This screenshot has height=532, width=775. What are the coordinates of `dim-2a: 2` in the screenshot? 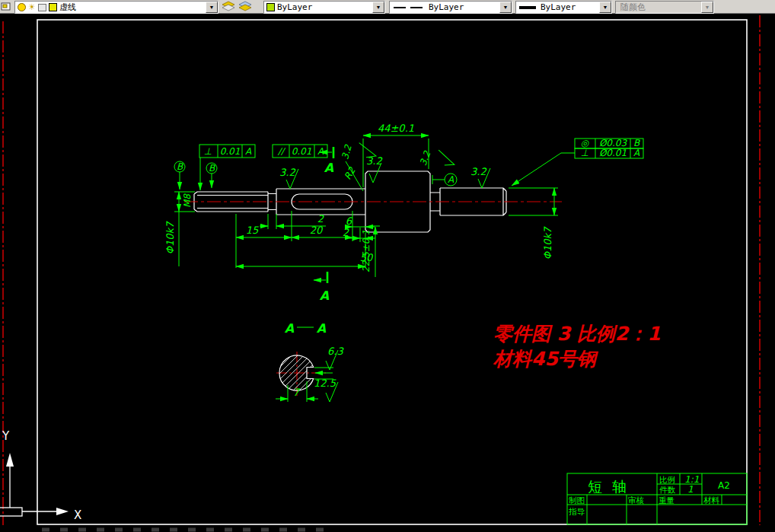 It's located at (321, 219).